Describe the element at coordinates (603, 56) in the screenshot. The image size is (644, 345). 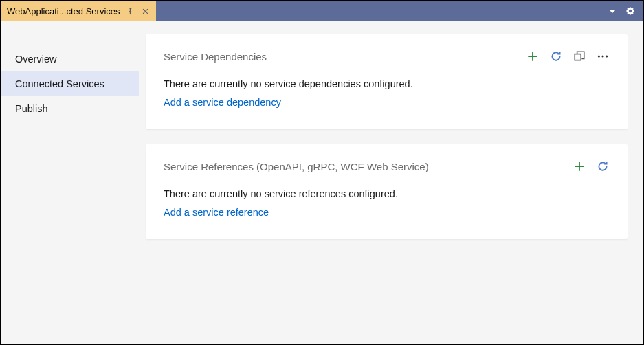
I see `more-icon` at that location.